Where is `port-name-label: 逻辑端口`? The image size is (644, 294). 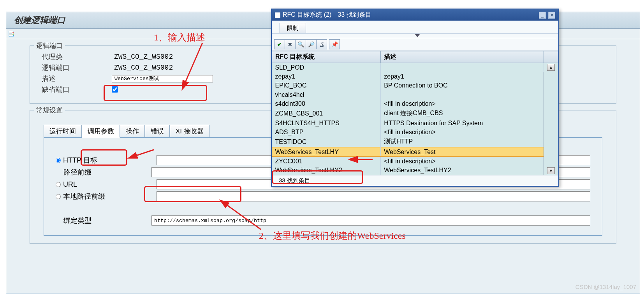 port-name-label: 逻辑端口 is located at coordinates (77, 68).